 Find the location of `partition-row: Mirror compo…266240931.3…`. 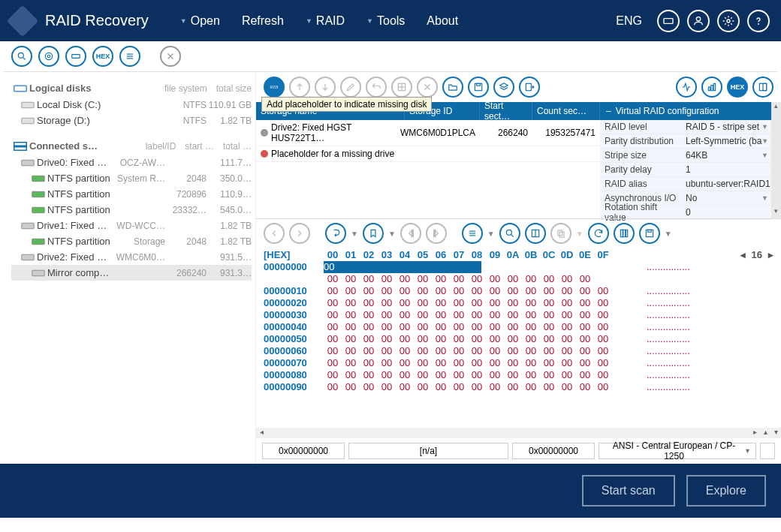

partition-row: Mirror compo…266240931.3… is located at coordinates (131, 273).